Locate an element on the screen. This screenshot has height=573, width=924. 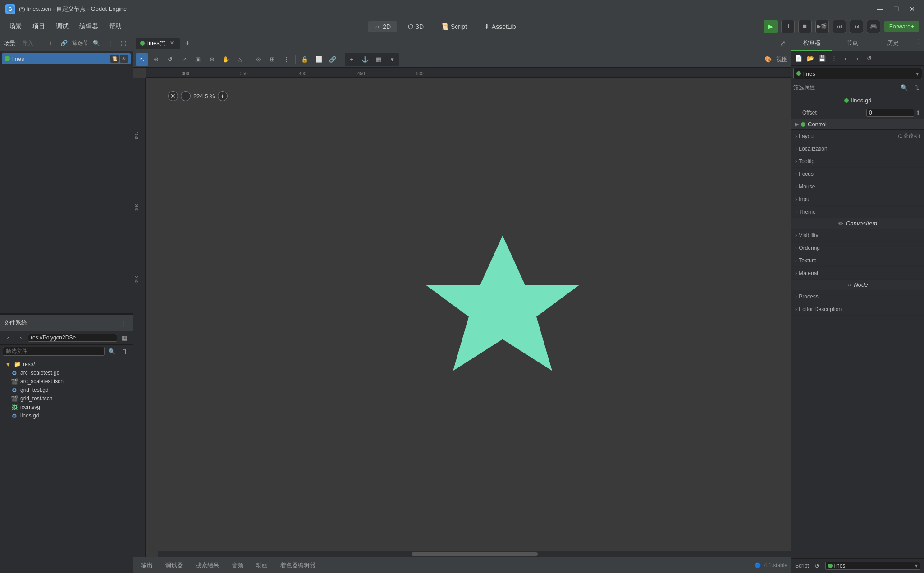
filter-sort-button: ⇅ is located at coordinates (124, 351).